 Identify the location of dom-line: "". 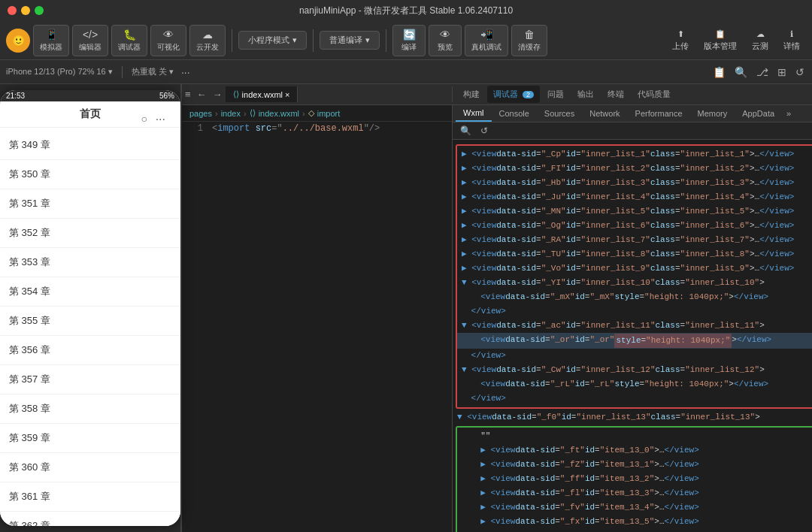
(635, 436).